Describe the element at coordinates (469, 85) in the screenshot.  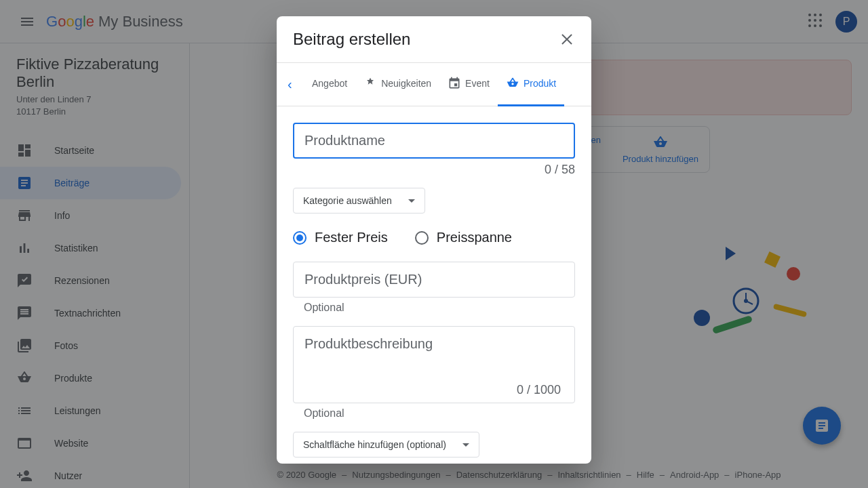
I see `tab-event: Event` at that location.